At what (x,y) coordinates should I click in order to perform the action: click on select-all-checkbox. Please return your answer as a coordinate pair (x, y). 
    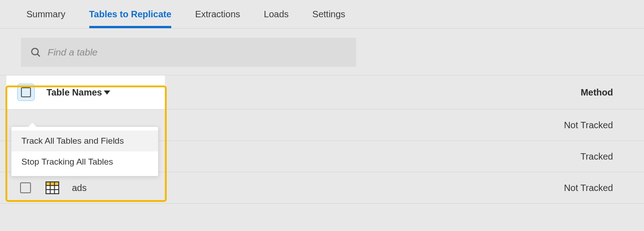
    Looking at the image, I should click on (26, 92).